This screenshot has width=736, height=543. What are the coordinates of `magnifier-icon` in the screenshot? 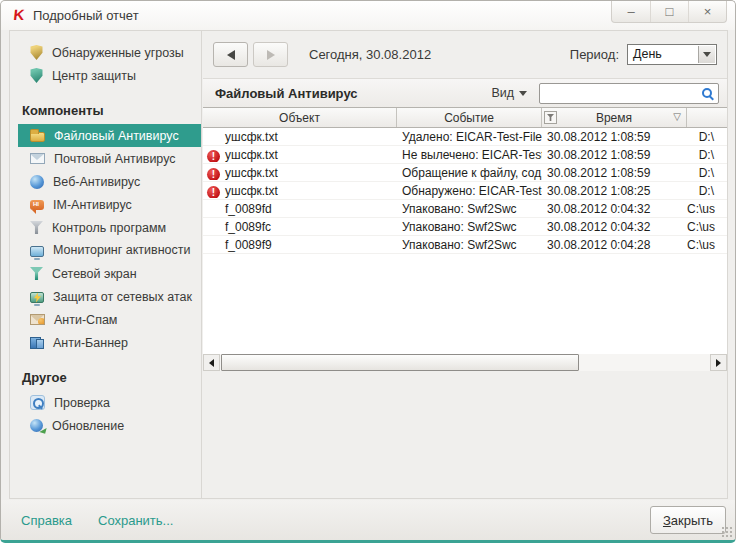 It's located at (38, 402).